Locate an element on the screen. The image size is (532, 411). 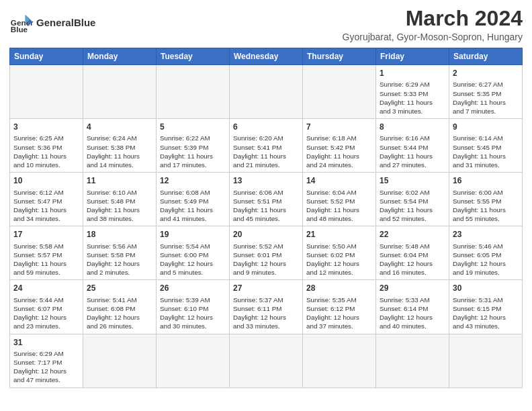
calendar-cell: 13Sunrise: 6:06 AM Sunset: 5:51 PM Dayli… is located at coordinates (266, 199).